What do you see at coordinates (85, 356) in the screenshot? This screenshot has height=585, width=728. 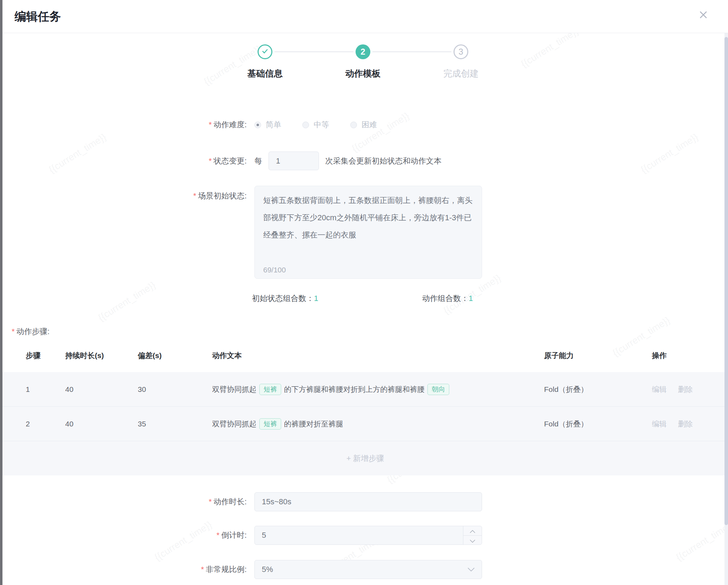 I see `col-duration: 持续时长(s)` at bounding box center [85, 356].